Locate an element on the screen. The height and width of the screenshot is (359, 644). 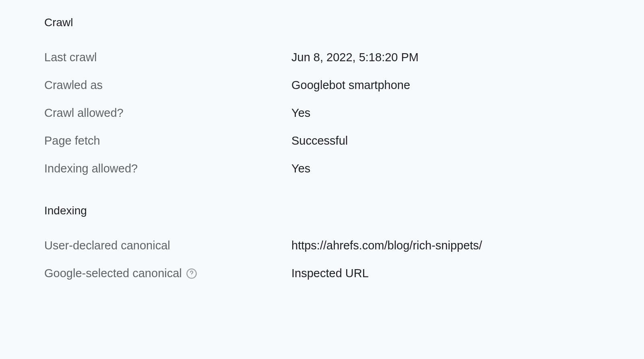
crawl-allowed-row: Crawl allowed? Yes is located at coordinates (322, 113).